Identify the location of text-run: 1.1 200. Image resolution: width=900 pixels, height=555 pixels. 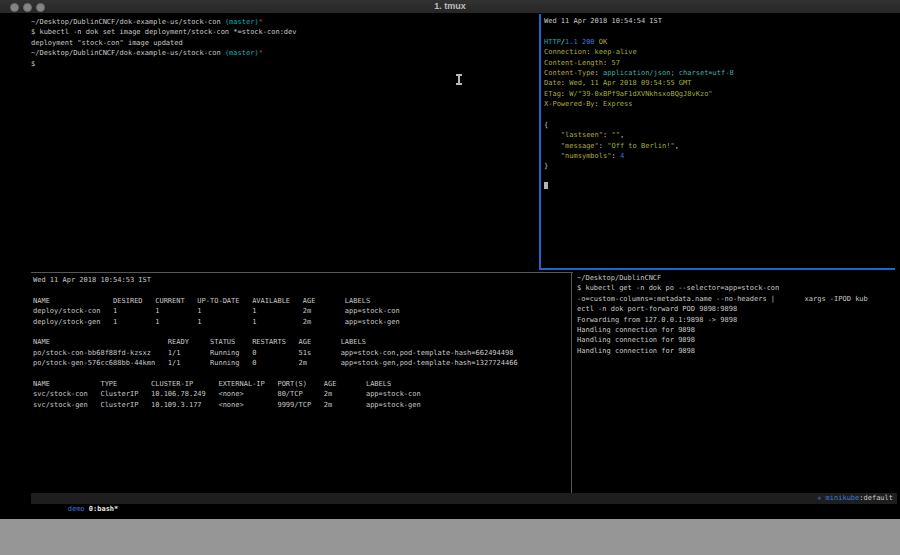
(580, 42).